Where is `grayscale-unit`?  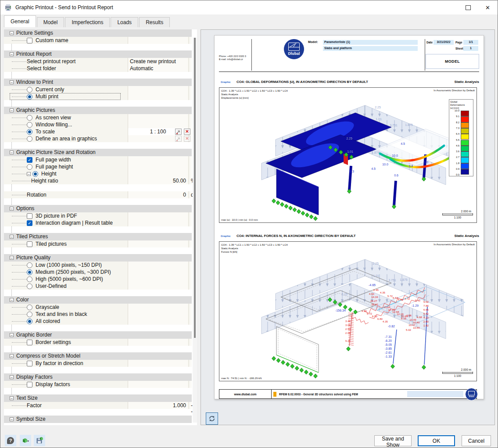
grayscale-unit is located at coordinates (190, 307).